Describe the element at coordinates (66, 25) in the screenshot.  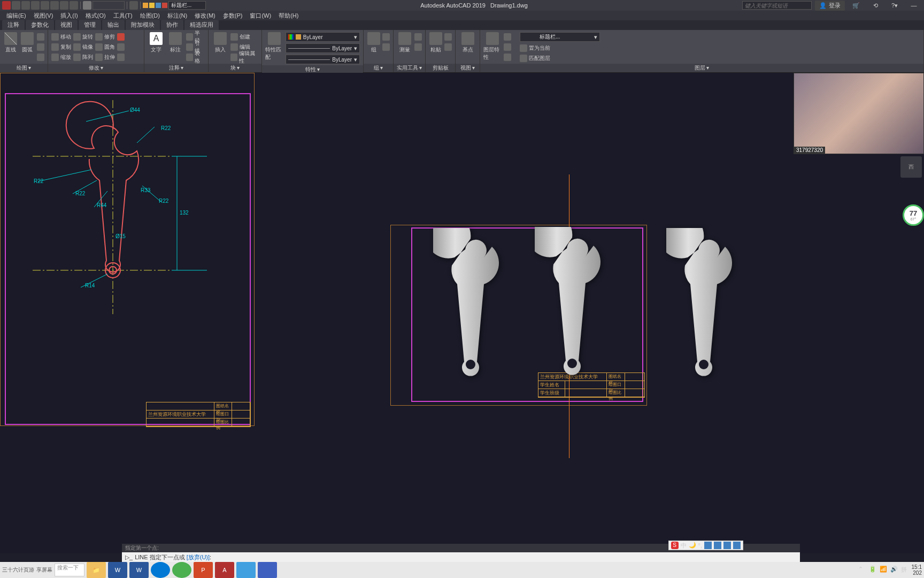
I see `tab-view: 视图` at that location.